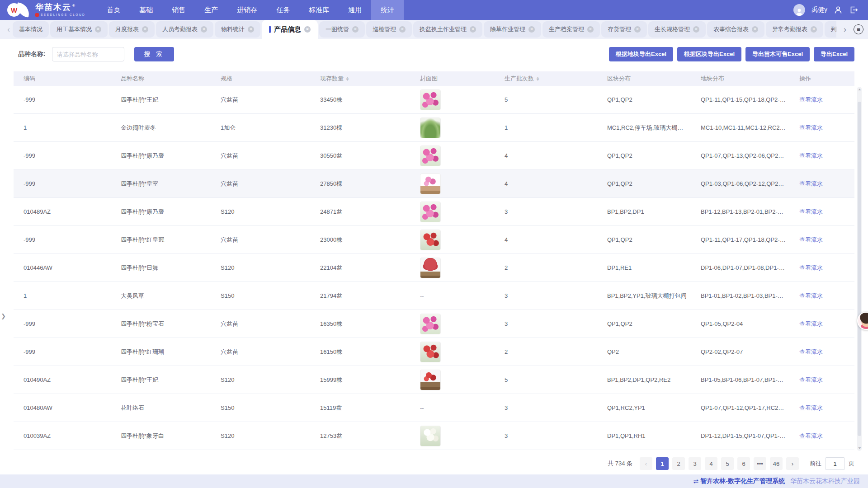  What do you see at coordinates (4, 316) in the screenshot?
I see `panel-expand-handle: ❯` at bounding box center [4, 316].